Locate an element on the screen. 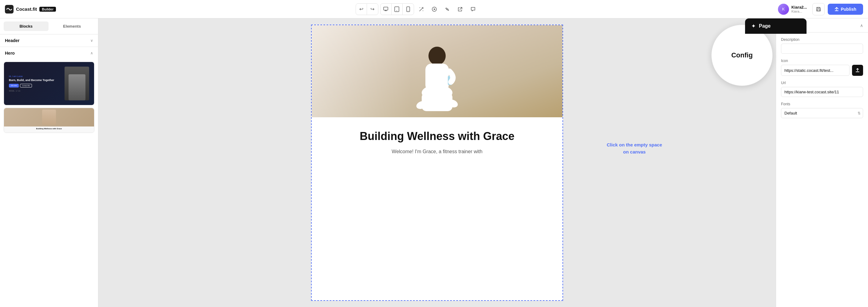  right-panel-body: Description Icon Url Fonts is located at coordinates (822, 170).